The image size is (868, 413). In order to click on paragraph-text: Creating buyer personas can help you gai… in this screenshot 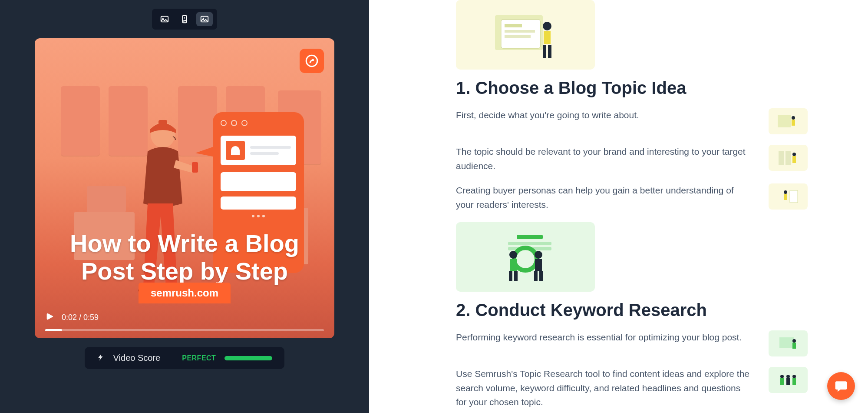, I will do `click(604, 197)`.